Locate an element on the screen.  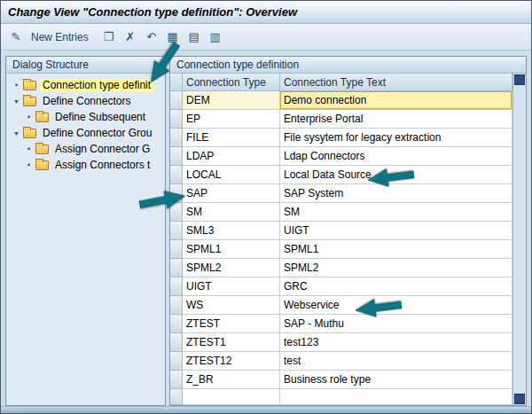
connection-type-cell: WS is located at coordinates (231, 305).